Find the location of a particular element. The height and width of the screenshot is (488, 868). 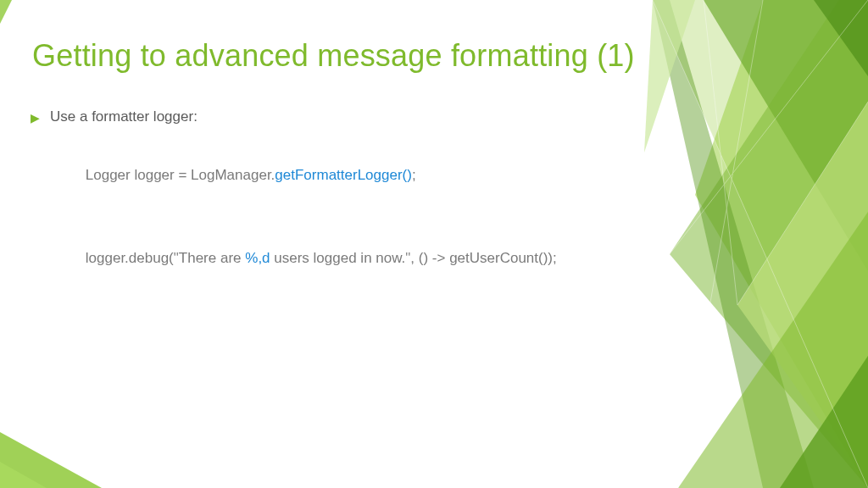

code-highlight: getFormatterLogger() is located at coordinates (343, 175).